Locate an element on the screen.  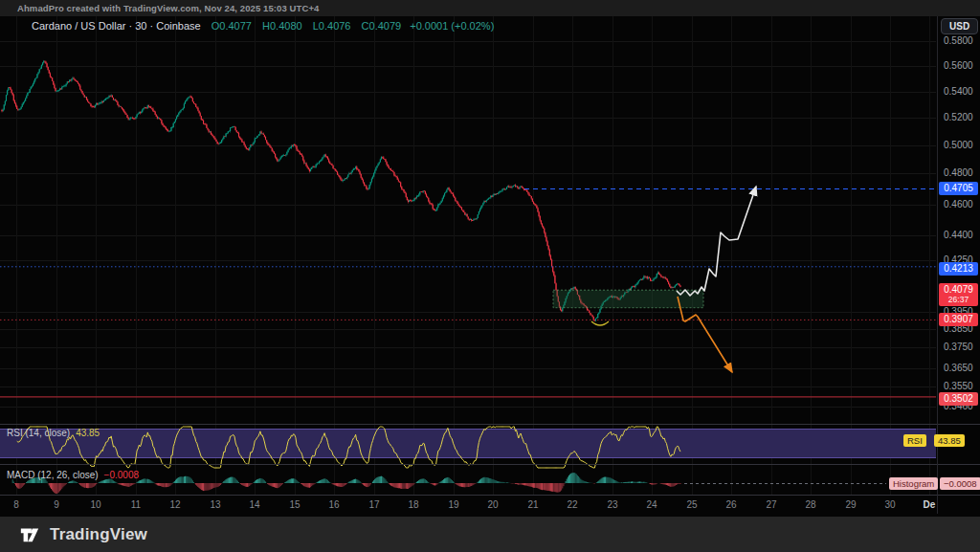
symbol-title: Cardano / US Dollar · 30 · Coinbase is located at coordinates (117, 26).